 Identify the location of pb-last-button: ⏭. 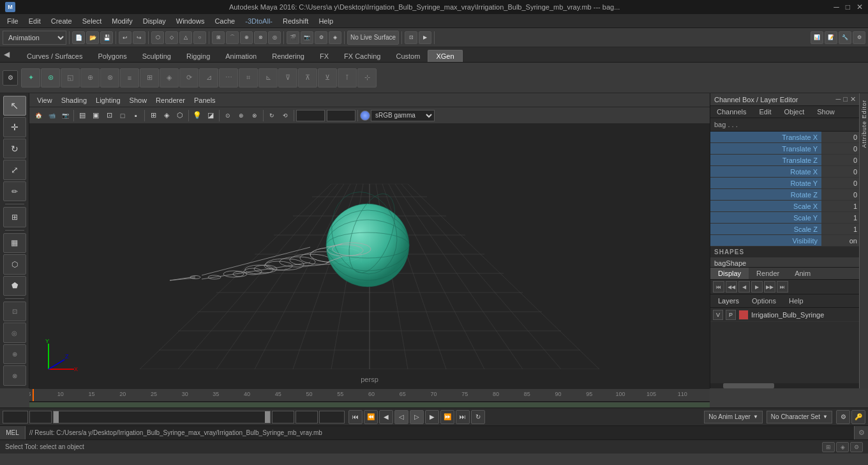
(463, 417).